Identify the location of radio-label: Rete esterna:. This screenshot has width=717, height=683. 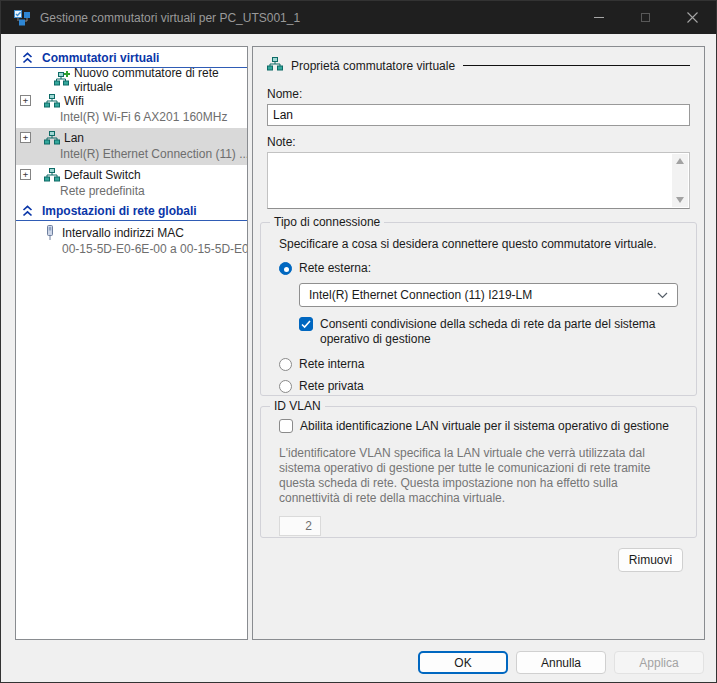
(335, 268).